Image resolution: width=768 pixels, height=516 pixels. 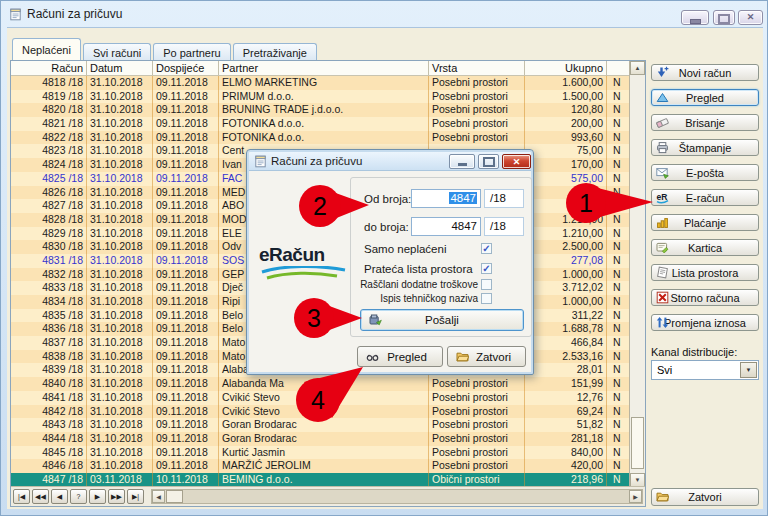 What do you see at coordinates (22, 496) in the screenshot?
I see `nav-first: |◀` at bounding box center [22, 496].